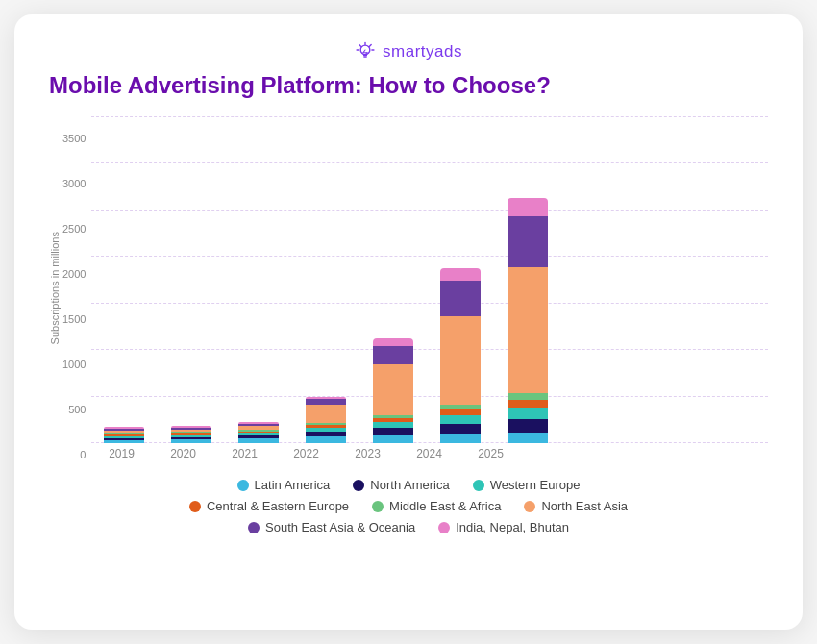  I want to click on legend-item: Middle East & Africa, so click(436, 506).